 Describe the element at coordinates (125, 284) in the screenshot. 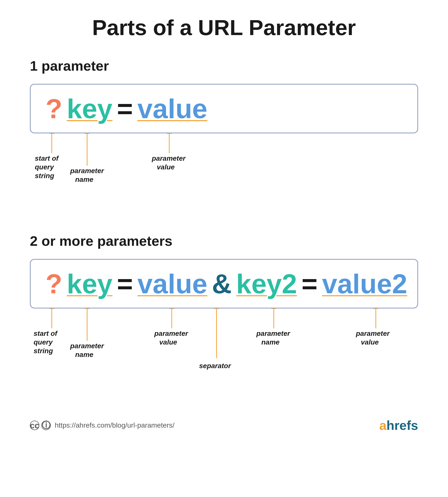

I see `equals-2: =` at that location.